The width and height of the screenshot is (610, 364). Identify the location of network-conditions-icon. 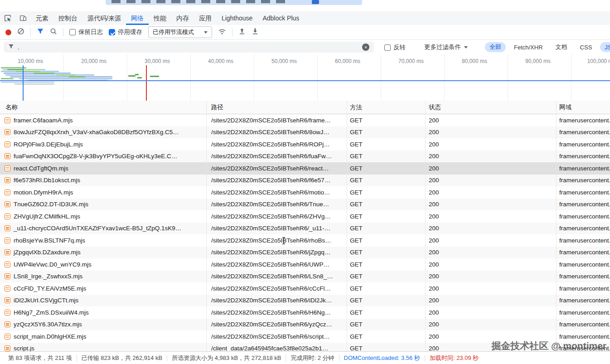
(222, 32).